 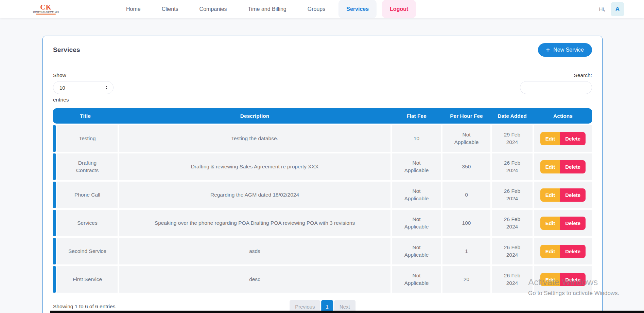 I want to click on table-row: Phone Call Regarding the AGM dated 18/02…, so click(x=323, y=195).